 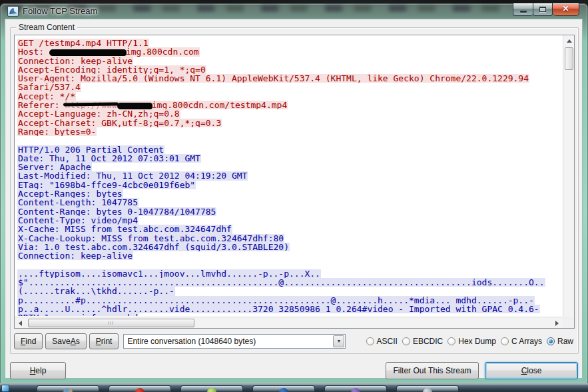 I want to click on stream-line: p..........#p...........................…, so click(x=290, y=300).